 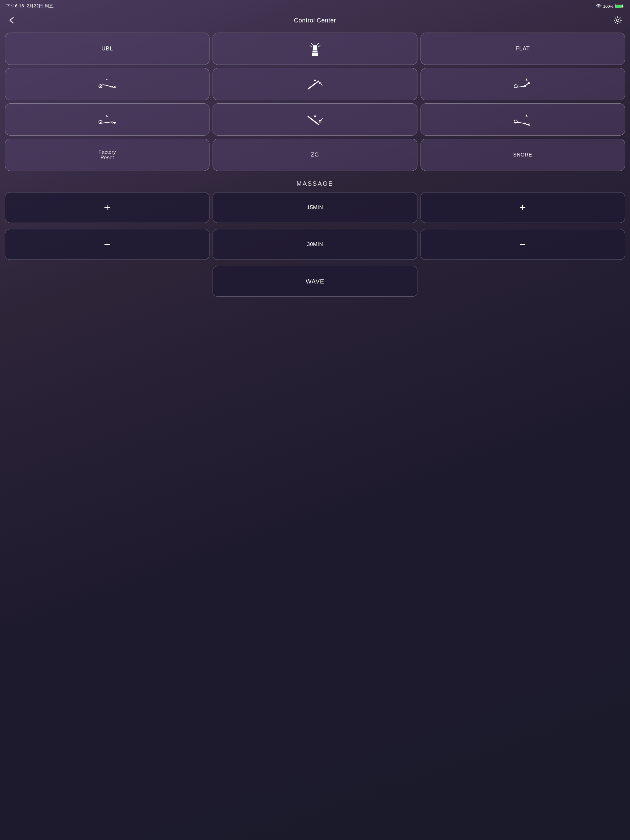 What do you see at coordinates (523, 49) in the screenshot?
I see `flat-label: FLAT` at bounding box center [523, 49].